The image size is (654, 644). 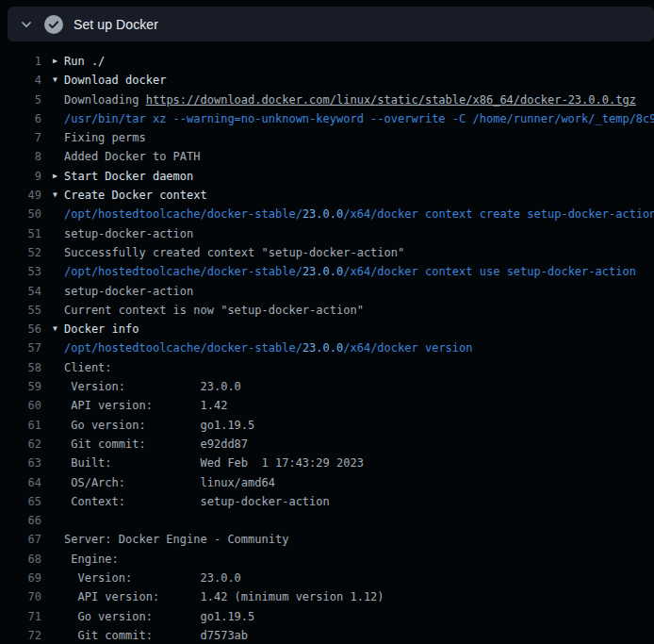 I want to click on log-line: 67Server: Docker Engine - Community, so click(x=327, y=539).